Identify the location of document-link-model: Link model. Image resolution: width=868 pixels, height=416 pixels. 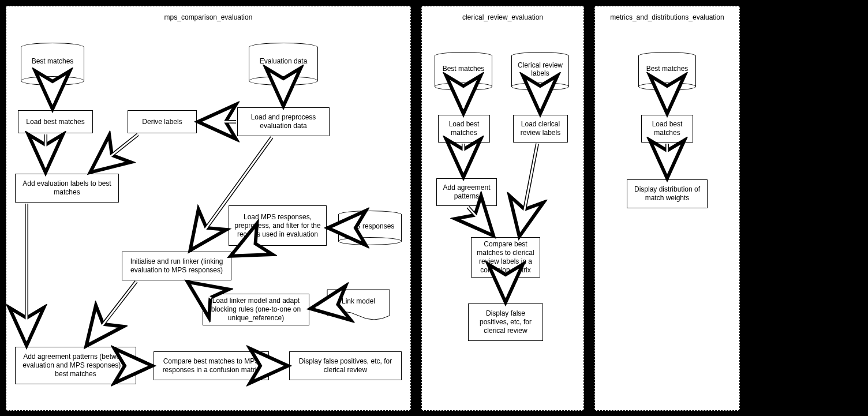
(358, 306).